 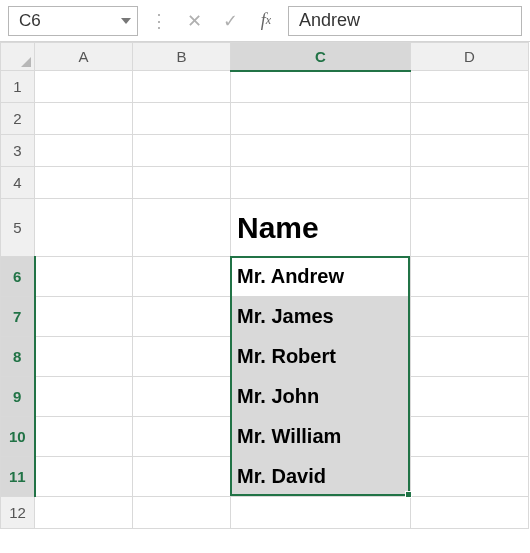 I want to click on cell-B1, so click(x=182, y=87).